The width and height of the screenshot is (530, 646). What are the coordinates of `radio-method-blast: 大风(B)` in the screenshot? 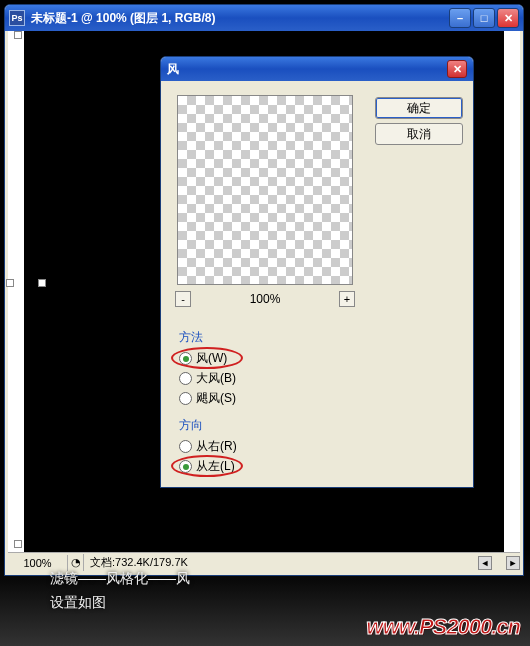 It's located at (208, 378).